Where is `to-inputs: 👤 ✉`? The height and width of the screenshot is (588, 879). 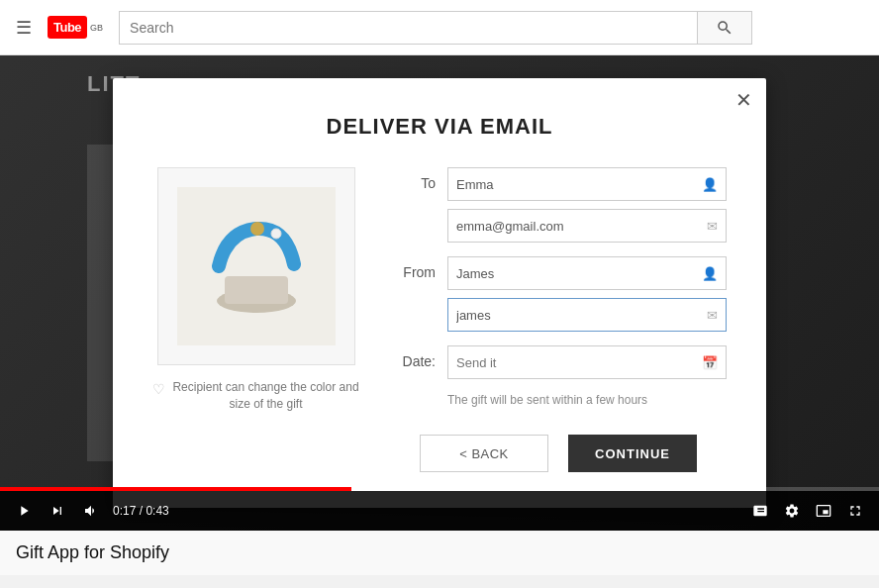
to-inputs: 👤 ✉ is located at coordinates (587, 205).